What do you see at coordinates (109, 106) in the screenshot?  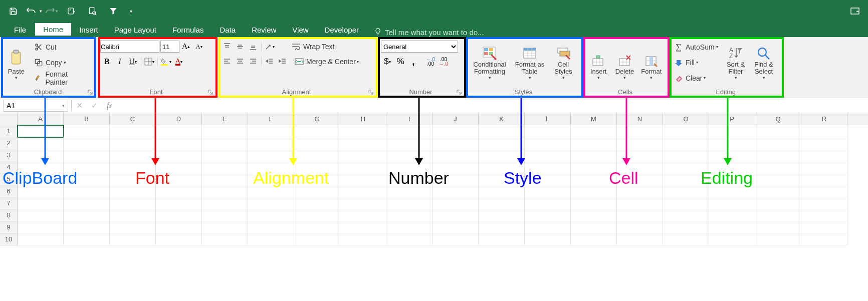 I see `fx-icon: fx` at bounding box center [109, 106].